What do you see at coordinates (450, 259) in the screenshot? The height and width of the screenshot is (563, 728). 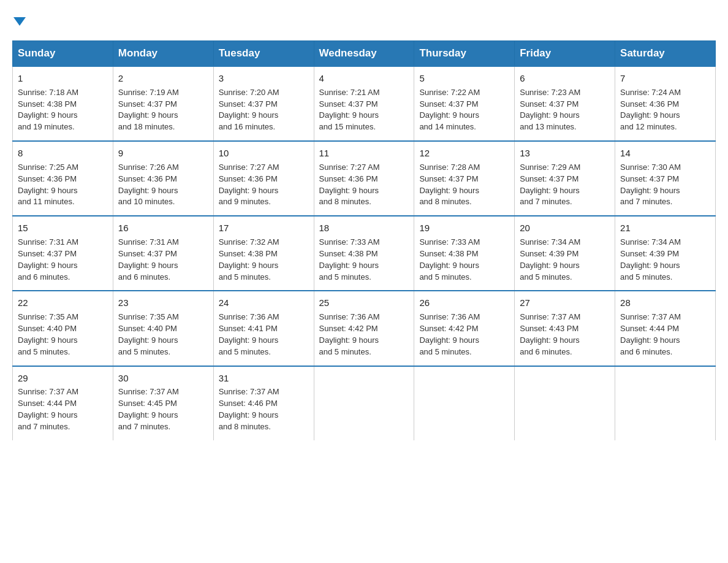 I see `day-info: Sunrise: 7:33 AMSunset: 4:38 PMDaylight:…` at bounding box center [450, 259].